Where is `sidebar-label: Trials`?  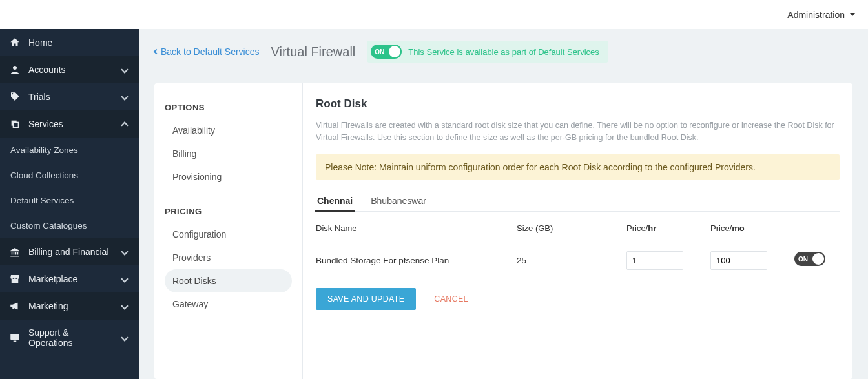 sidebar-label: Trials is located at coordinates (71, 97).